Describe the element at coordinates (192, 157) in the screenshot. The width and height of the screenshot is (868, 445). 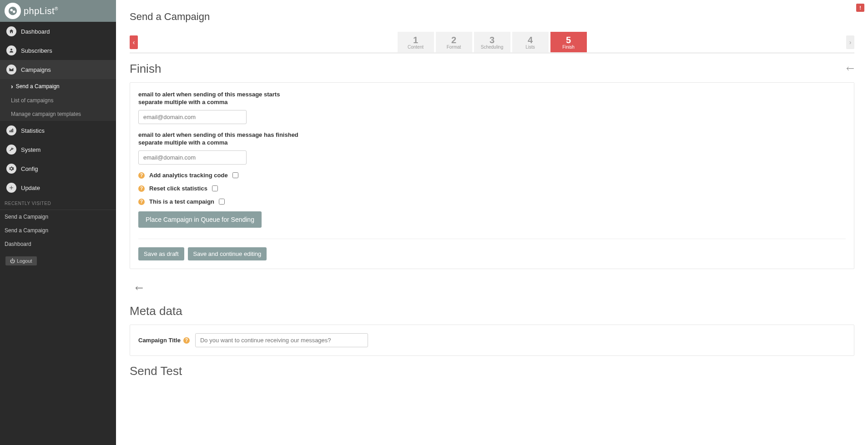
I see `alert-end-input` at that location.